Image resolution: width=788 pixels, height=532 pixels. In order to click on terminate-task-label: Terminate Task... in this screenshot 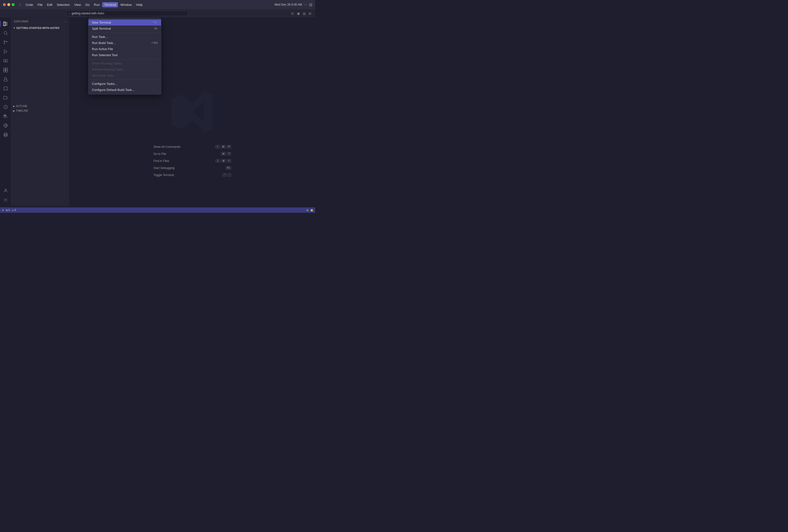, I will do `click(104, 75)`.